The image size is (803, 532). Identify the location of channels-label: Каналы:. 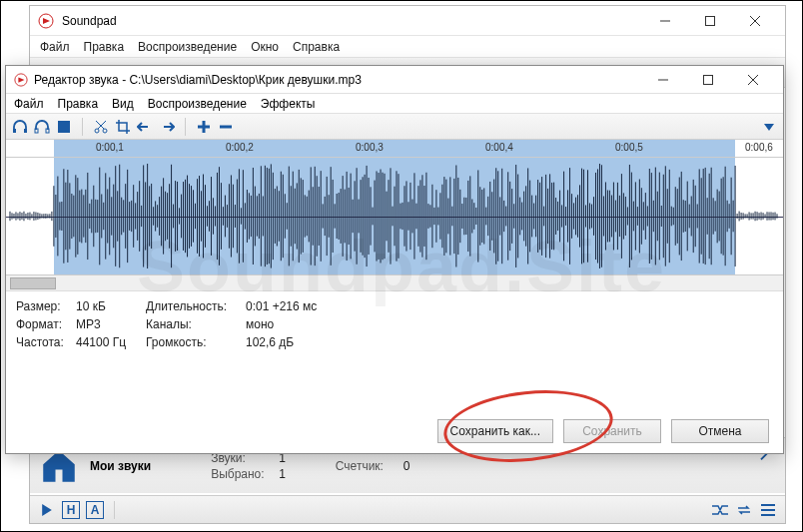
(196, 324).